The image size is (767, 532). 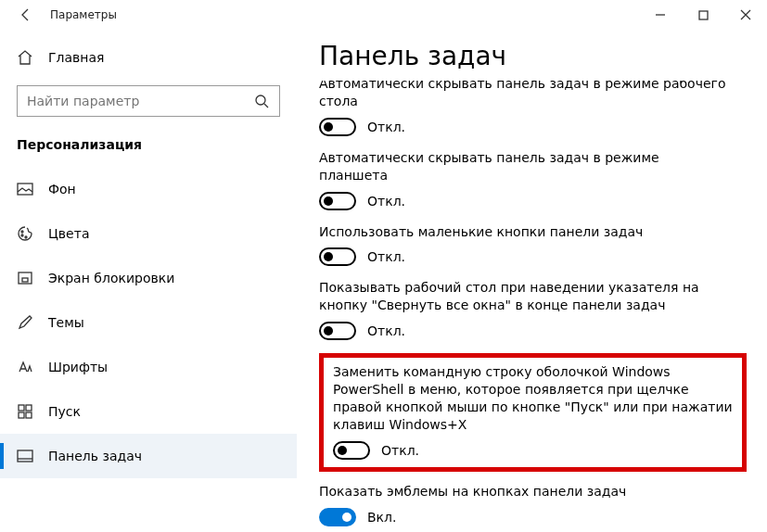 I want to click on sidebar-item-lockscreen: Экран блокировки, so click(x=148, y=278).